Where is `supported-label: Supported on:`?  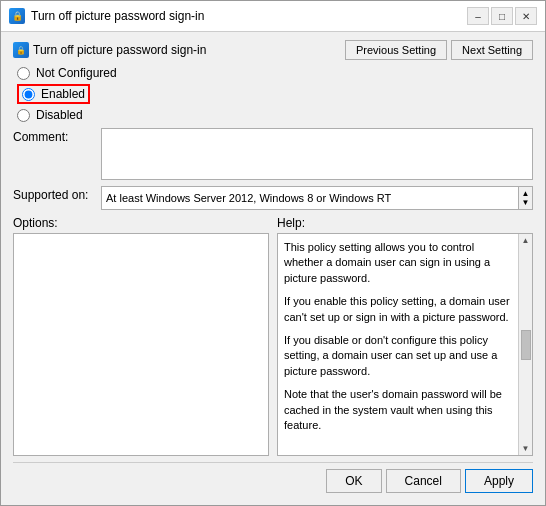 supported-label: Supported on: is located at coordinates (53, 195).